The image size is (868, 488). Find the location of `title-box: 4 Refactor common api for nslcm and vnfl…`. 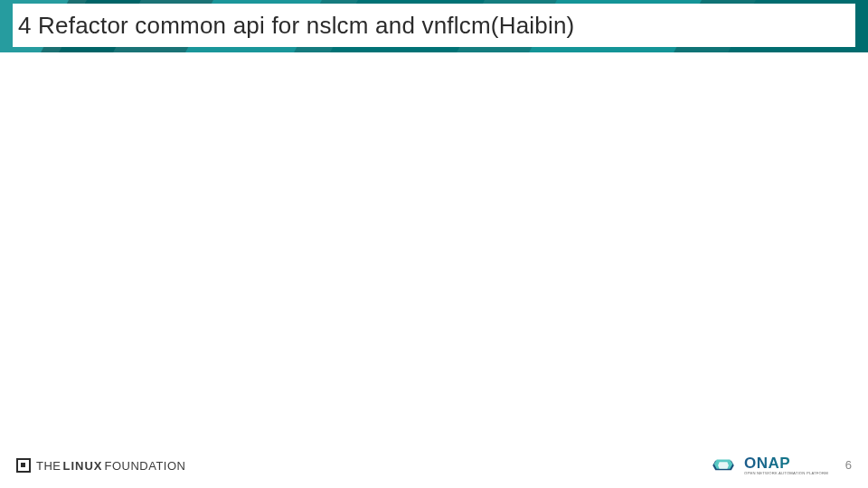

title-box: 4 Refactor common api for nslcm and vnfl… is located at coordinates (434, 25).